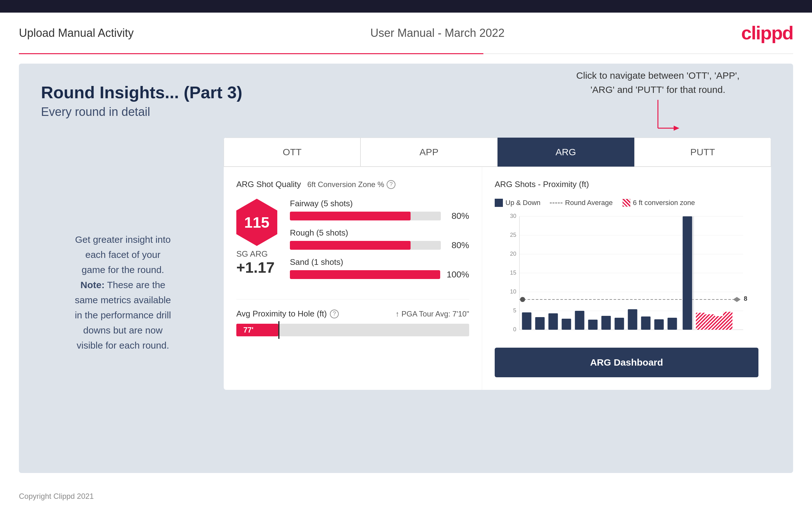 The width and height of the screenshot is (812, 507). I want to click on sg-label: SG ARG, so click(257, 254).